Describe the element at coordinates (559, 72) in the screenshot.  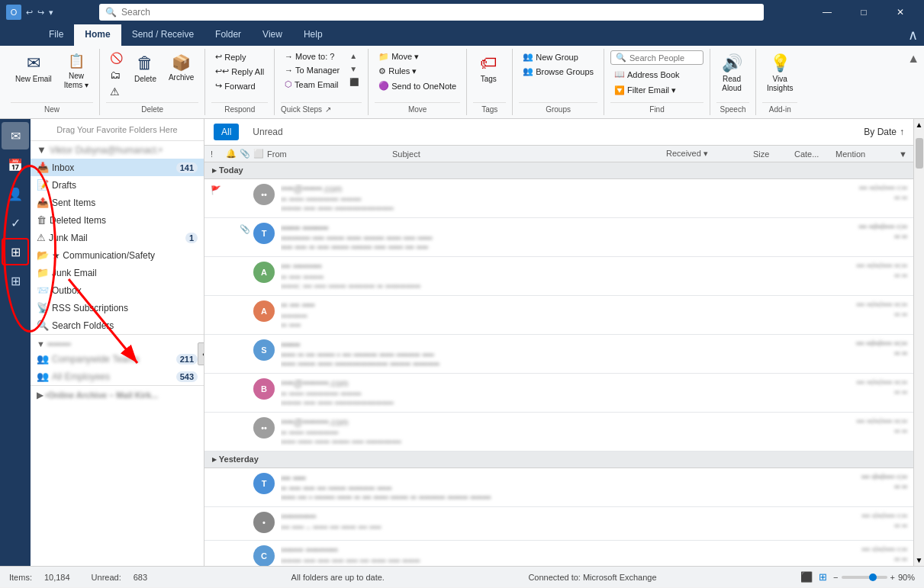
I see `browse-groups-button: 👥 Browse Groups` at that location.